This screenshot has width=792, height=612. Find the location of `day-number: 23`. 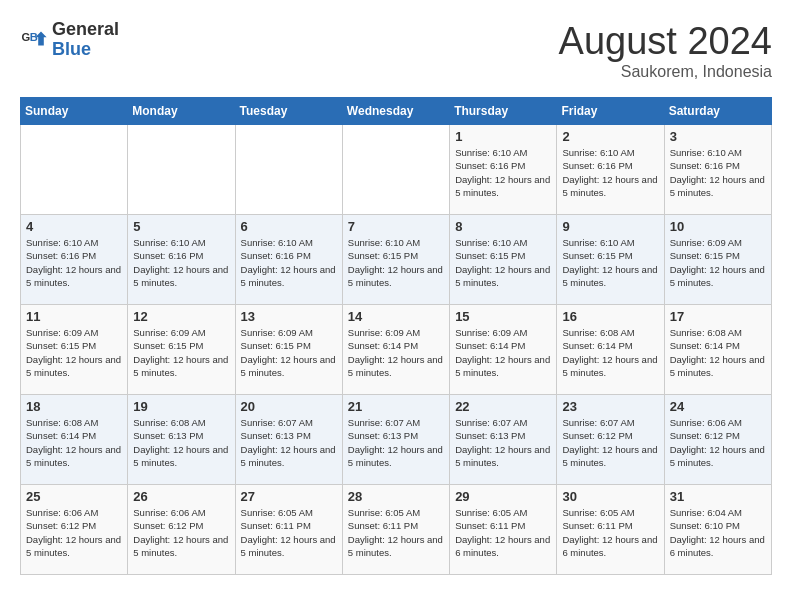

day-number: 23 is located at coordinates (610, 406).